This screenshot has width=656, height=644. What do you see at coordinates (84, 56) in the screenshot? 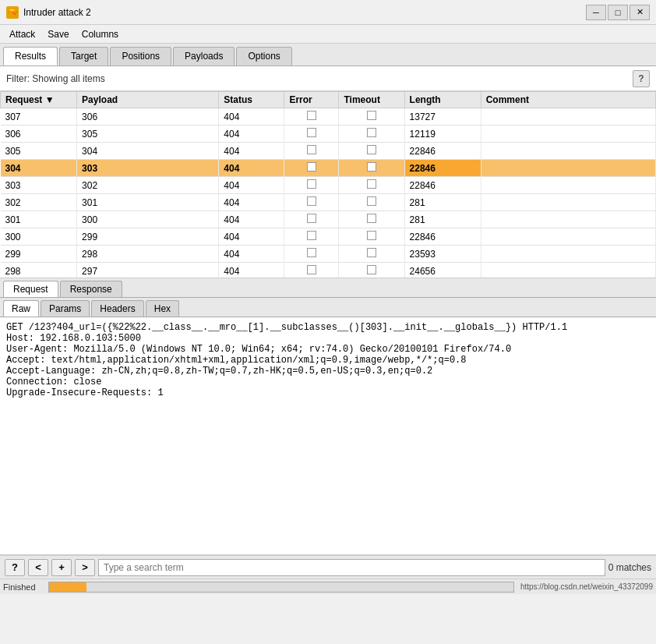
I see `tab-target: Target` at bounding box center [84, 56].